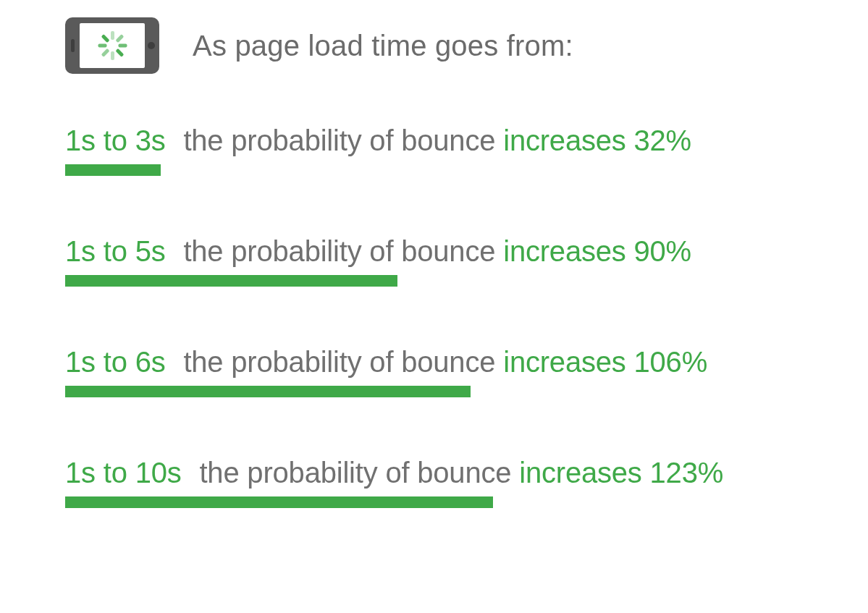  Describe the element at coordinates (112, 46) in the screenshot. I see `loading-spinner-icon` at that location.